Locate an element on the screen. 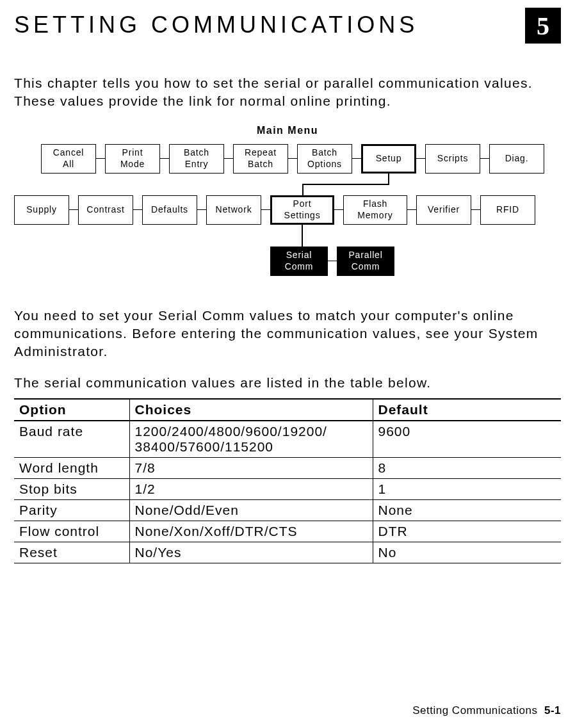 Image resolution: width=575 pixels, height=728 pixels. menu-box-repeat-batch: RepeatBatch is located at coordinates (261, 159).